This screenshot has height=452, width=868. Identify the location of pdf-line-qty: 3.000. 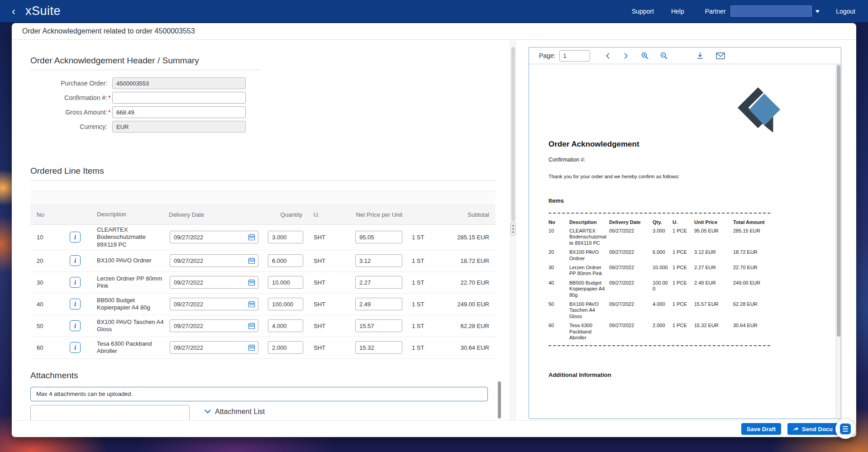
(663, 237).